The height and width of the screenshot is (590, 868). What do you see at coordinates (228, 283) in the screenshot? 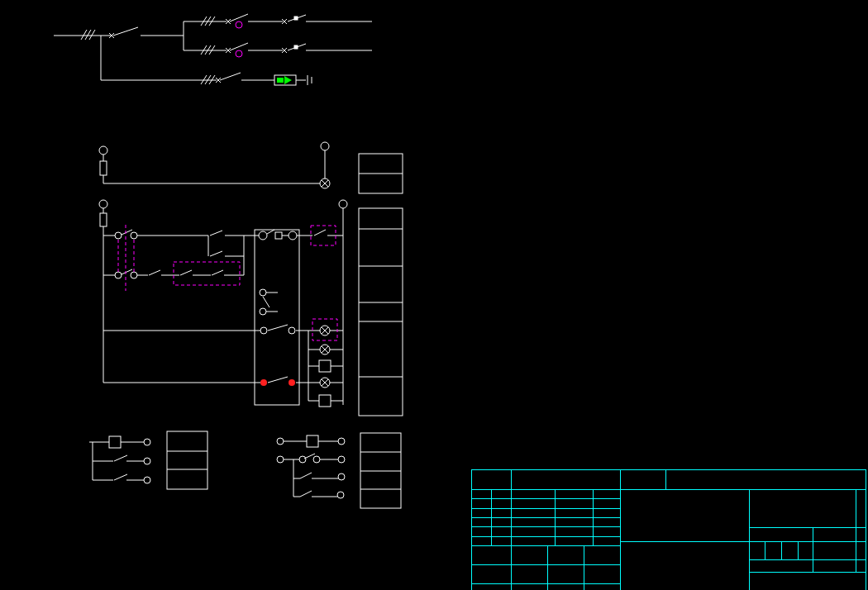
I see `circuit2-dashed-markers` at bounding box center [228, 283].